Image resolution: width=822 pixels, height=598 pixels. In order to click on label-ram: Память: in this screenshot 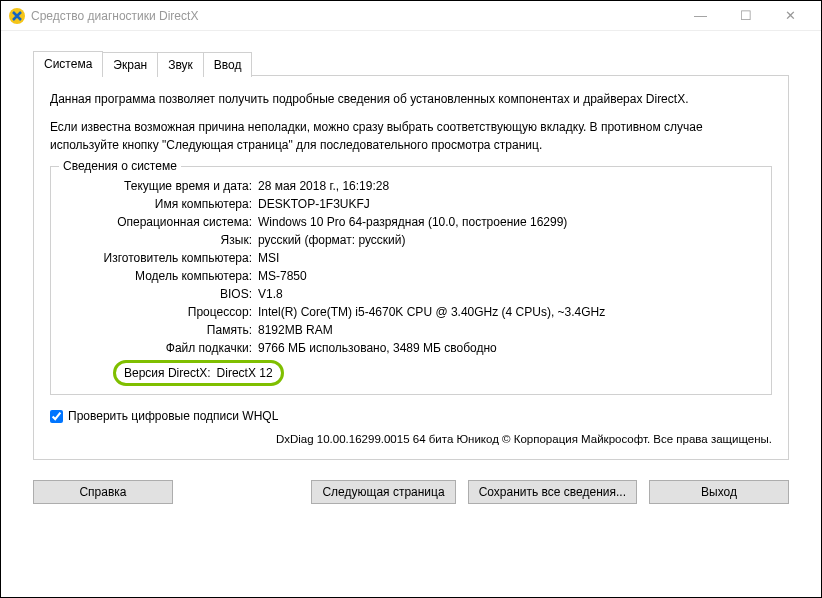, I will do `click(160, 330)`.